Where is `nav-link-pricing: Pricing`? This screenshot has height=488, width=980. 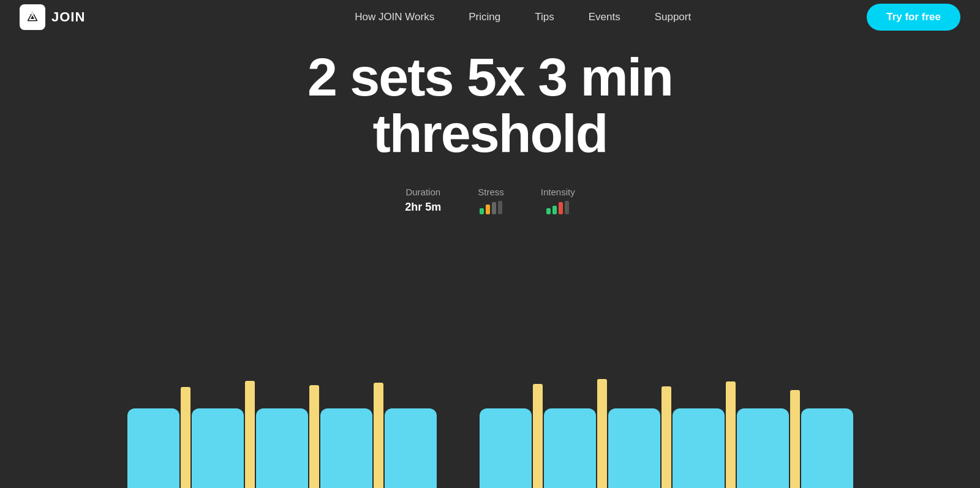 nav-link-pricing: Pricing is located at coordinates (484, 17).